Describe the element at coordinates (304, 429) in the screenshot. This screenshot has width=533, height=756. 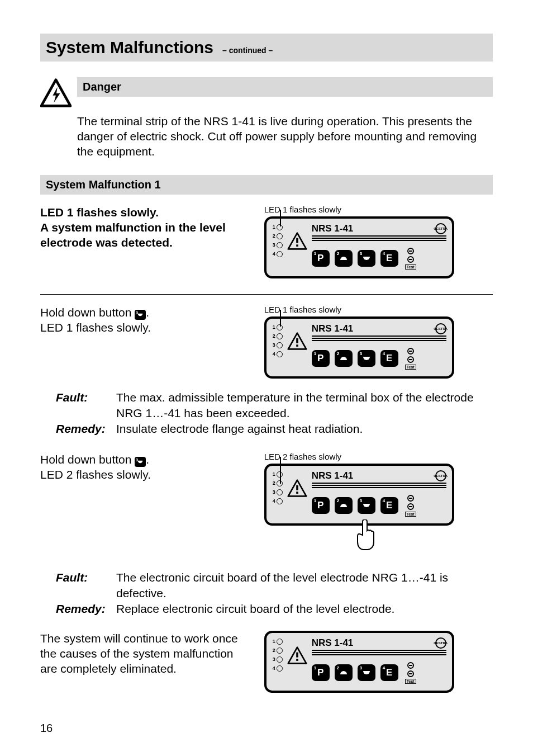
I see `remedy-text: Insulate electrode flange against heat r…` at that location.